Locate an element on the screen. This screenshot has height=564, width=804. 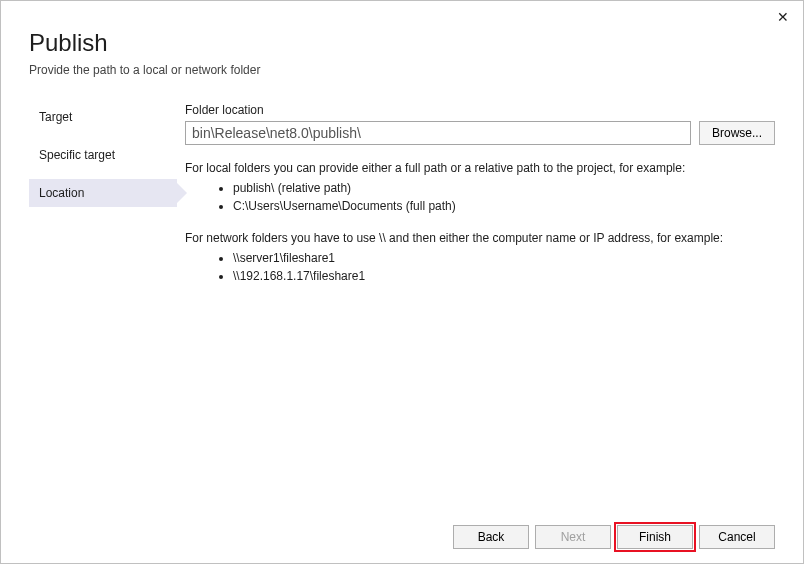
back-button: Back is located at coordinates (491, 537).